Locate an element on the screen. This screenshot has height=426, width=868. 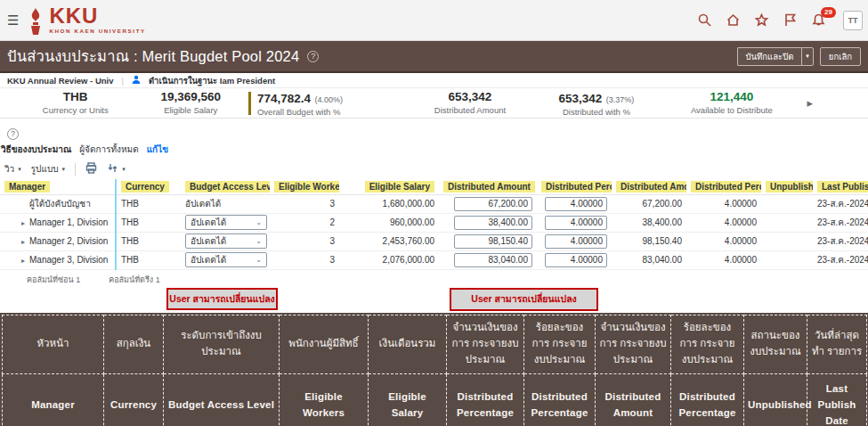
edit-link: แก้ไข is located at coordinates (158, 150).